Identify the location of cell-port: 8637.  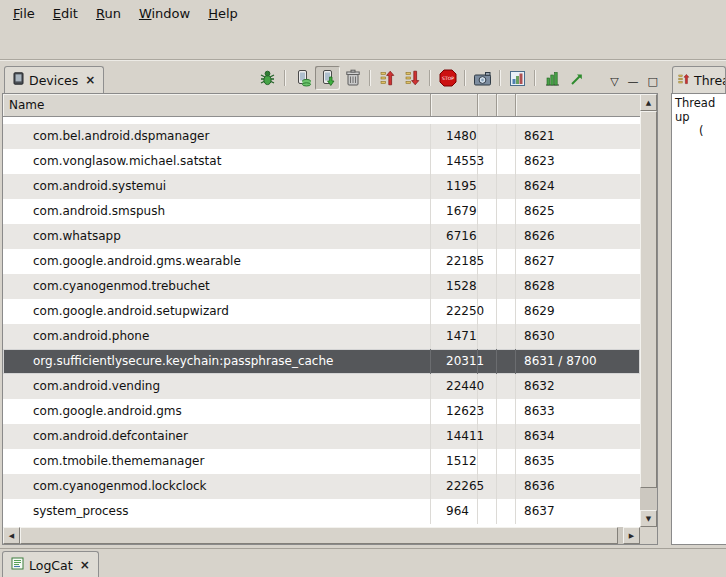
(578, 512).